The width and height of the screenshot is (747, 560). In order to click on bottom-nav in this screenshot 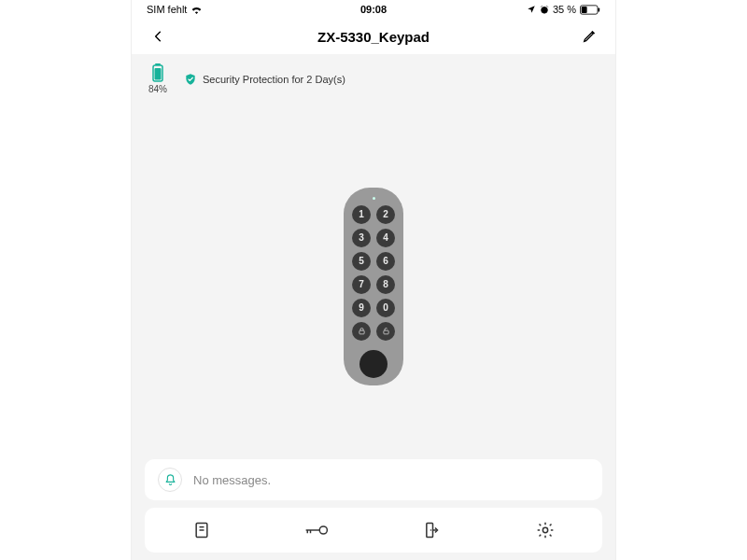, I will do `click(374, 530)`.